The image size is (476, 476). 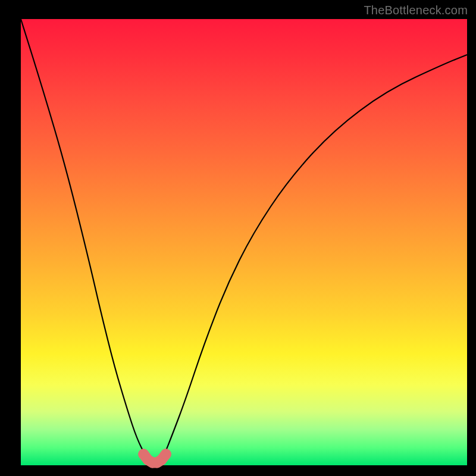 I want to click on watermark-label: TheBottleneck.com, so click(x=415, y=11).